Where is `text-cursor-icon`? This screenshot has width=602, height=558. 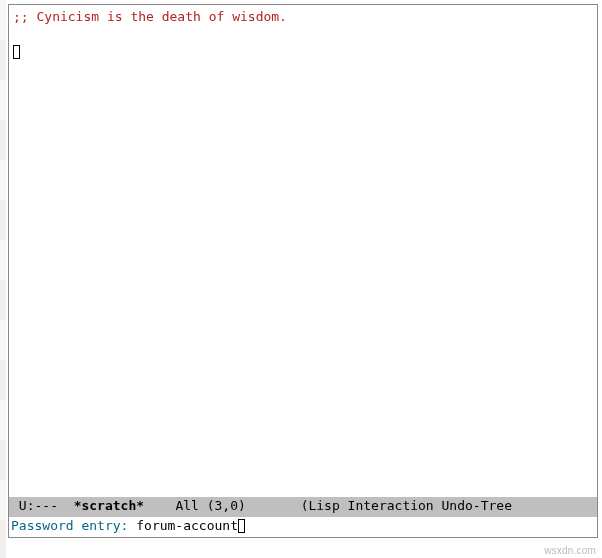 text-cursor-icon is located at coordinates (16, 52).